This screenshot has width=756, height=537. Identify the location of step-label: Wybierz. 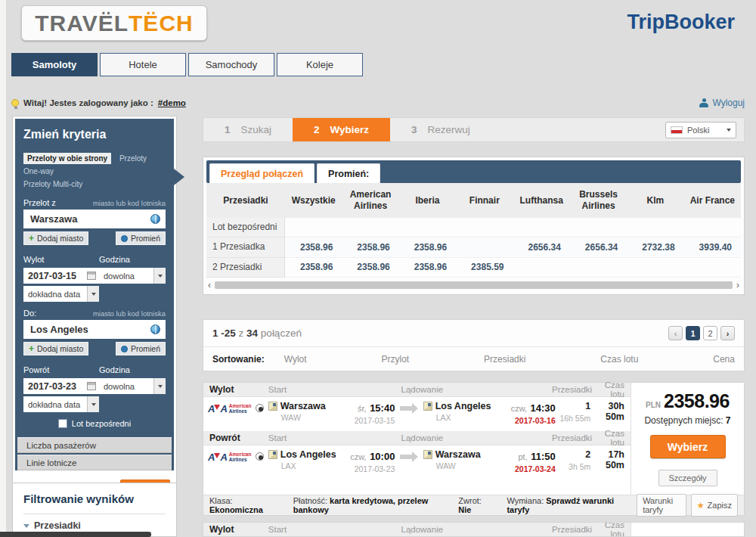
(350, 130).